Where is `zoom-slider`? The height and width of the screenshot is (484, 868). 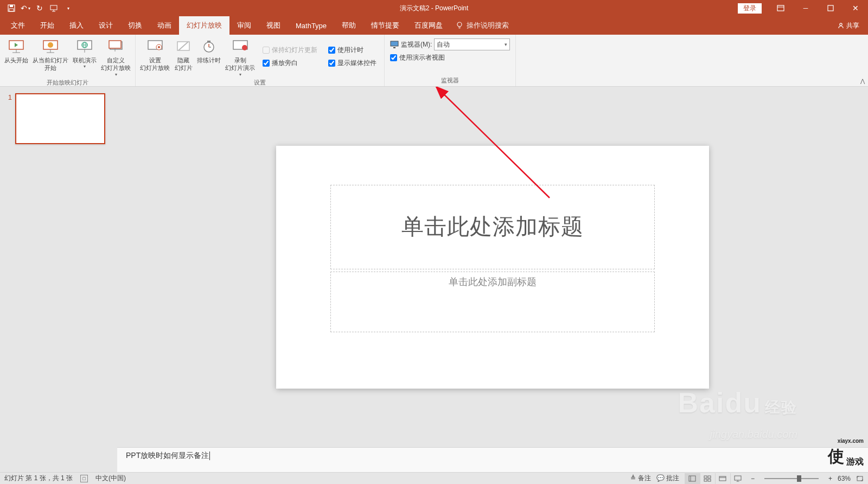 zoom-slider is located at coordinates (792, 479).